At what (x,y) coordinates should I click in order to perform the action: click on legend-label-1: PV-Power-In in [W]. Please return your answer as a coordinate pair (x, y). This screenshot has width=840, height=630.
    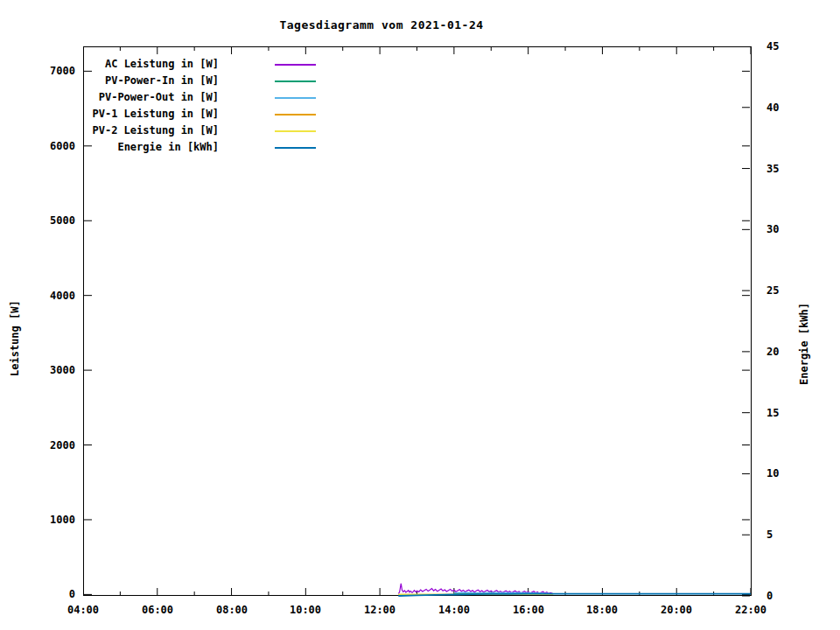
    Looking at the image, I should click on (150, 80).